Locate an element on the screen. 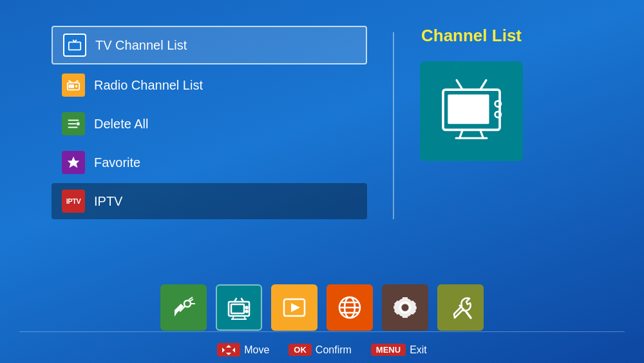 The width and height of the screenshot is (644, 363). bottom-toolbar is located at coordinates (322, 308).